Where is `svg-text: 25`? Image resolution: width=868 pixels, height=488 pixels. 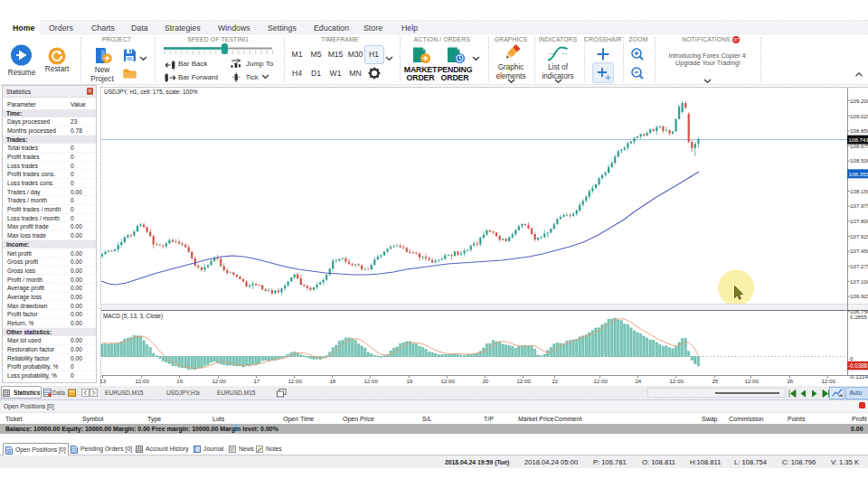
svg-text: 25 is located at coordinates (714, 381).